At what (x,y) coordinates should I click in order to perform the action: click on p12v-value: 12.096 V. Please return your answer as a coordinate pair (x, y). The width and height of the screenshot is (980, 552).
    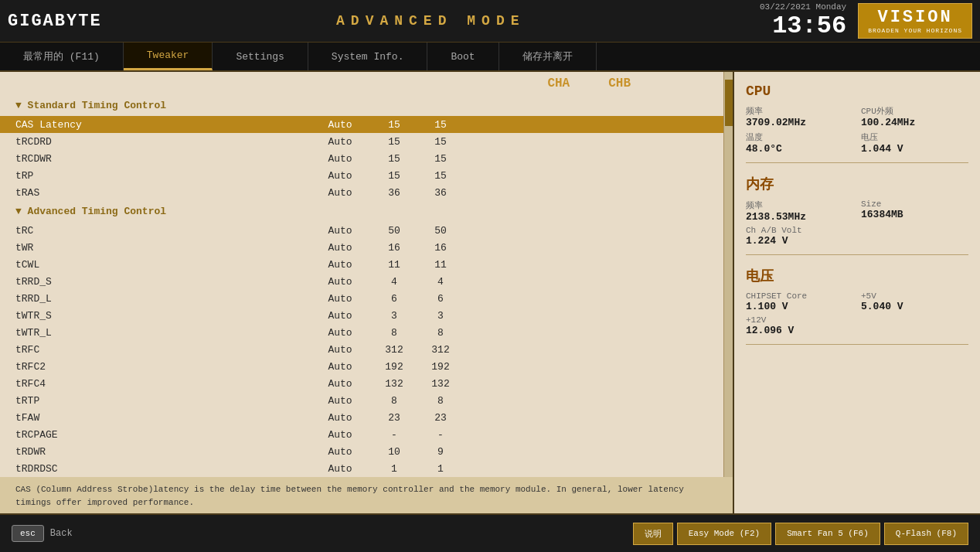
    Looking at the image, I should click on (857, 331).